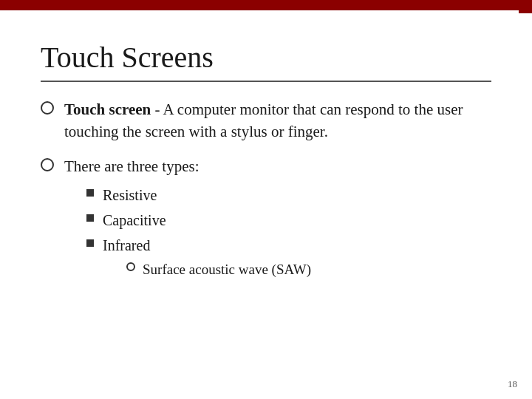 Image resolution: width=532 pixels, height=399 pixels. Describe the element at coordinates (132, 166) in the screenshot. I see `three-types-text: There are three types:` at that location.